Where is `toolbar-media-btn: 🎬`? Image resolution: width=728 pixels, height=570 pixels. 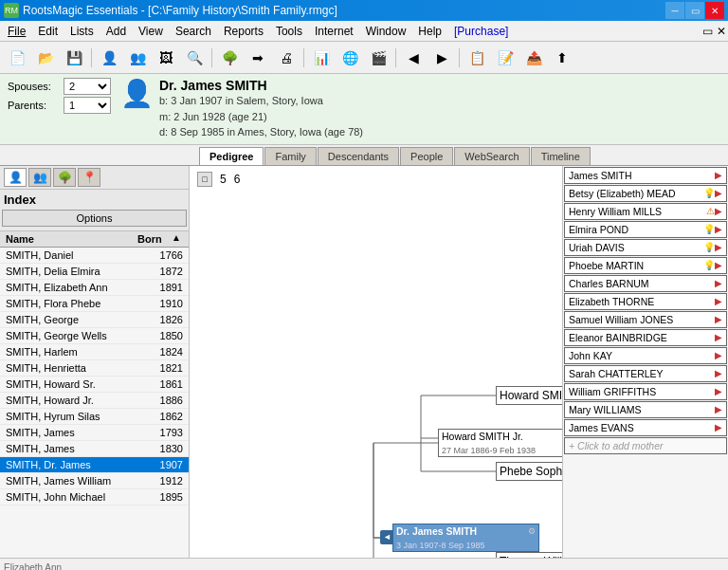
toolbar-media-btn: 🎬 is located at coordinates (378, 58).